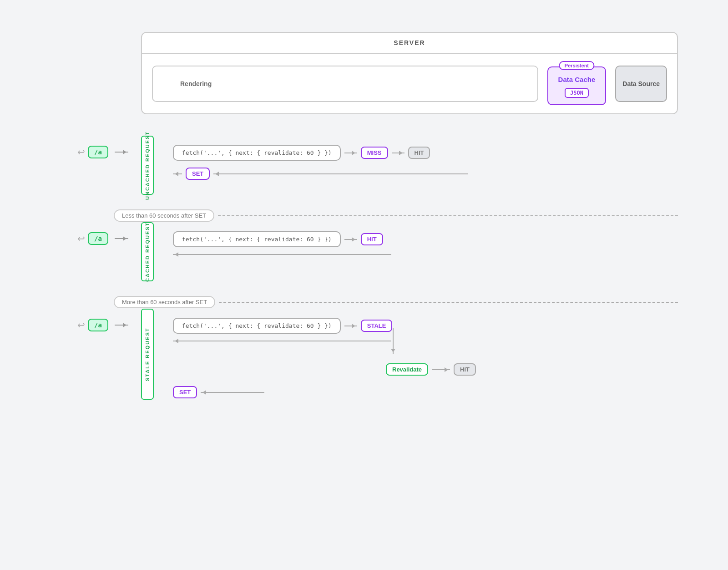 This screenshot has height=570, width=728. Describe the element at coordinates (147, 252) in the screenshot. I see `cached-request-label: CACHED REQUEST` at that location.